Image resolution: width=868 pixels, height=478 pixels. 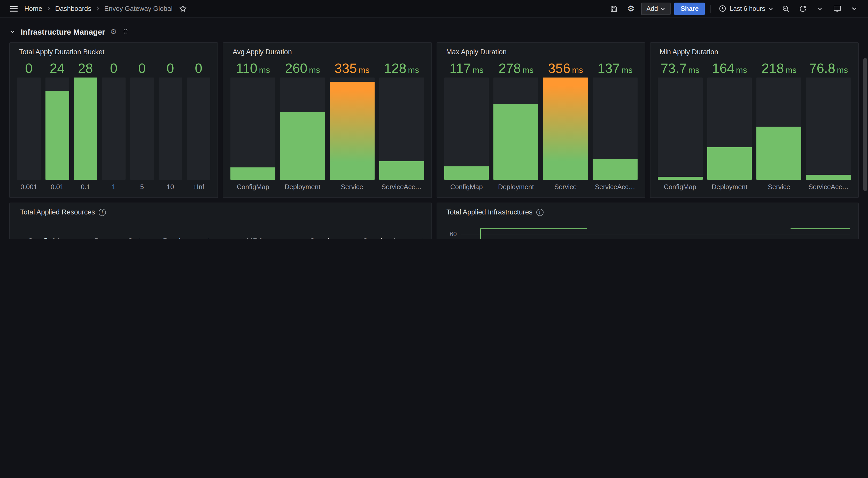 I want to click on bar-category-label: Deployment, so click(x=730, y=186).